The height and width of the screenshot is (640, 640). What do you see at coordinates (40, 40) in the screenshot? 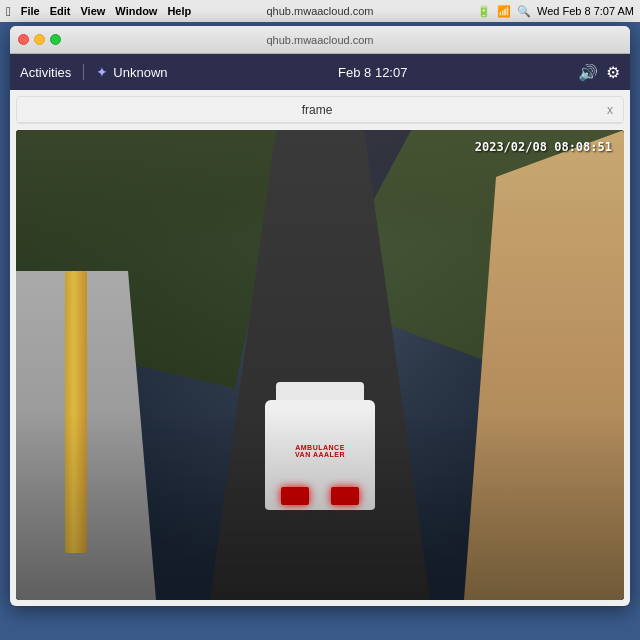
I see `traffic-lights` at bounding box center [40, 40].